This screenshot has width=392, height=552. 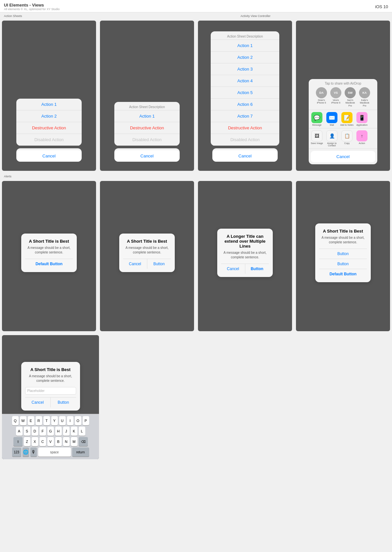 What do you see at coordinates (39, 421) in the screenshot?
I see `key-r: R` at bounding box center [39, 421].